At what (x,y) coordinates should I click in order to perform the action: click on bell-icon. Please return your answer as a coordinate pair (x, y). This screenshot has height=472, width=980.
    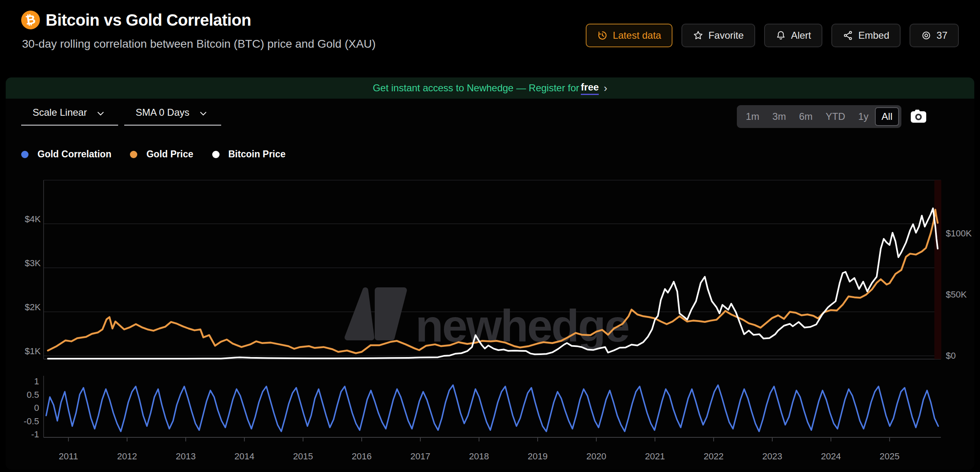
    Looking at the image, I should click on (781, 35).